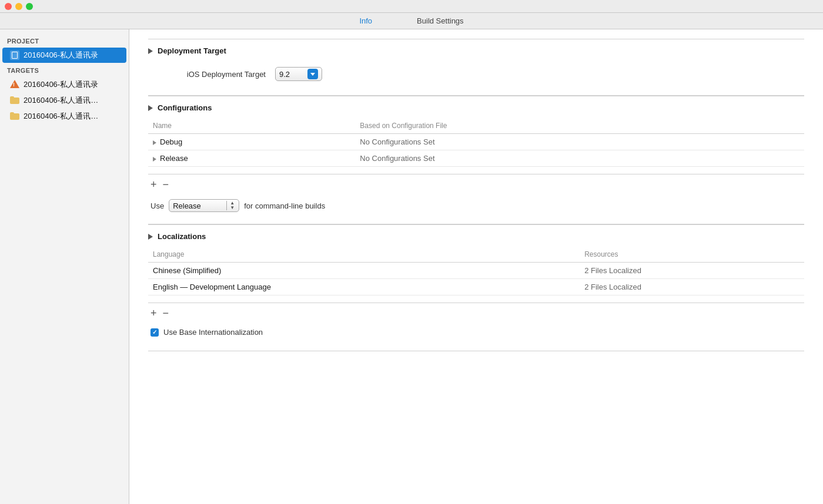 The width and height of the screenshot is (823, 504). I want to click on use-configuration-stepper: ▲ ▼, so click(230, 206).